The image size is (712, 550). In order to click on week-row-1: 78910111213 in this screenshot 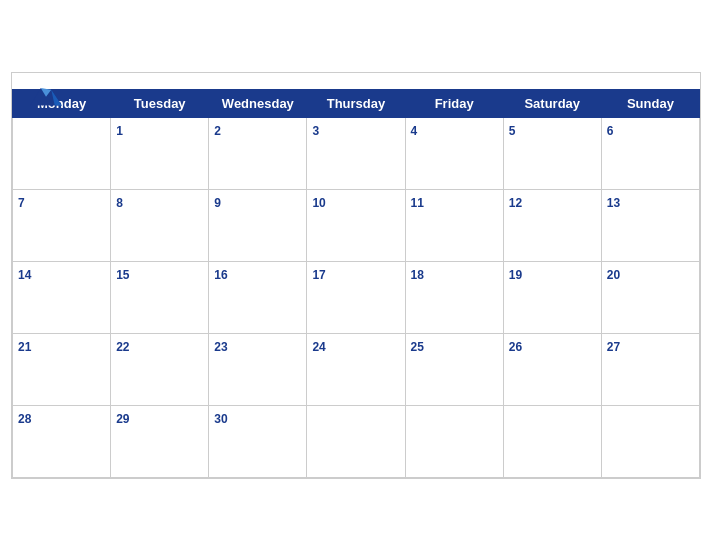, I will do `click(356, 225)`.